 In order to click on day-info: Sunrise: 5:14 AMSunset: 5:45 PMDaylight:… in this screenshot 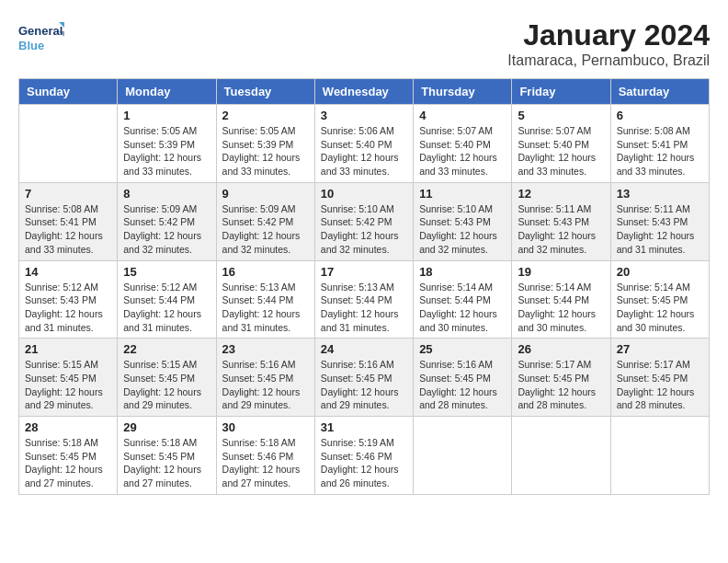, I will do `click(660, 307)`.